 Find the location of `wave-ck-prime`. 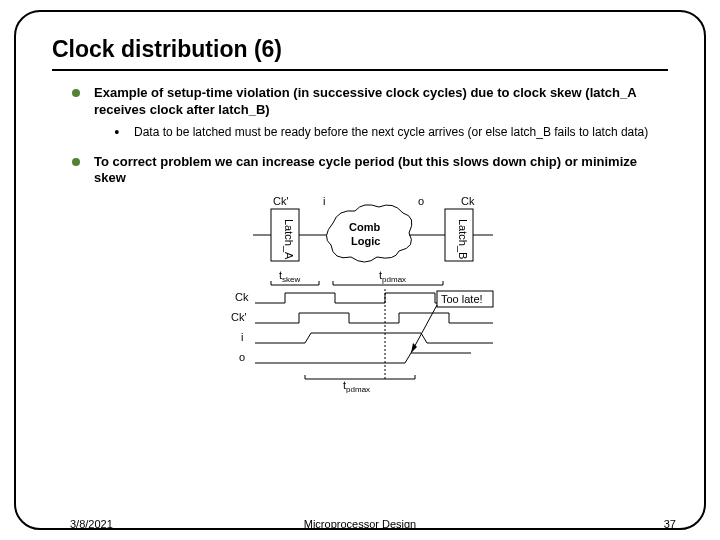

wave-ck-prime is located at coordinates (374, 318).